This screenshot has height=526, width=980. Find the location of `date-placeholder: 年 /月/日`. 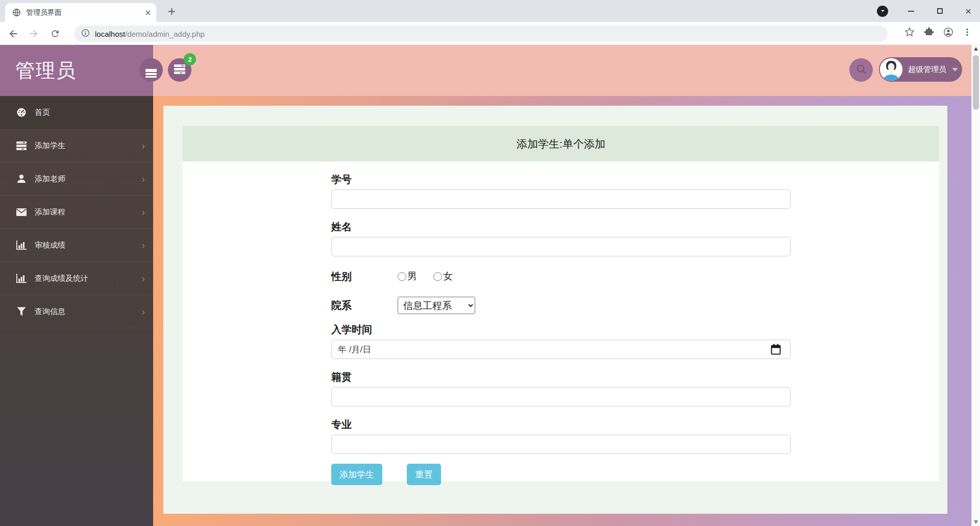

date-placeholder: 年 /月/日 is located at coordinates (354, 349).